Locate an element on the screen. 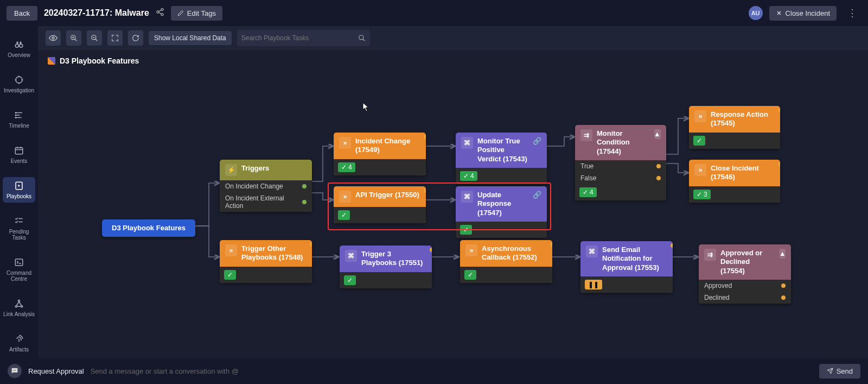 The height and width of the screenshot is (384, 868). node-trigger-other: »Trigger Other Playbooks (17548) ✓ is located at coordinates (266, 262).